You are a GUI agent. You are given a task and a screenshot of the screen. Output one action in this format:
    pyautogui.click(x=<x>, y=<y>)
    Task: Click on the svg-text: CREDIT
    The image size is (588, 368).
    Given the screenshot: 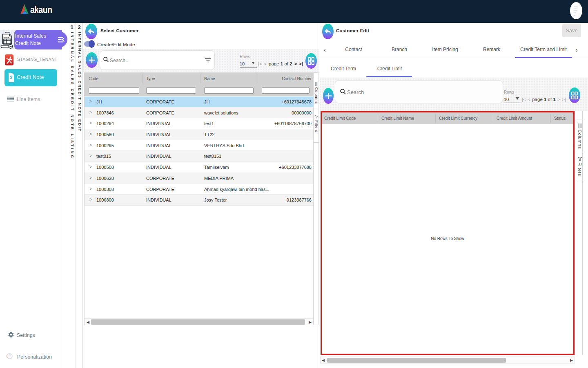 What is the action you would take?
    pyautogui.click(x=7, y=33)
    